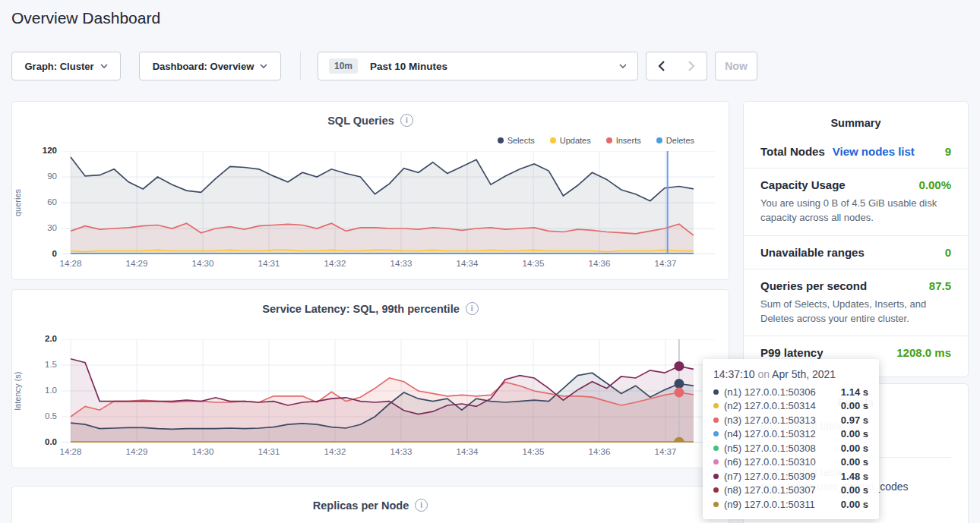  Describe the element at coordinates (855, 239) in the screenshot. I see `summary-panel: Summary Total Nodes View nodes list 9 Ca…` at that location.